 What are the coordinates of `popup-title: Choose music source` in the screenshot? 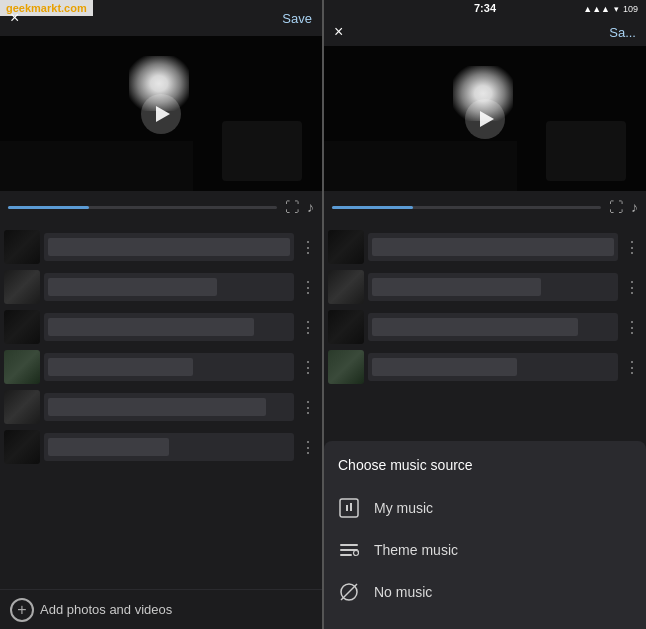 It's located at (485, 465).